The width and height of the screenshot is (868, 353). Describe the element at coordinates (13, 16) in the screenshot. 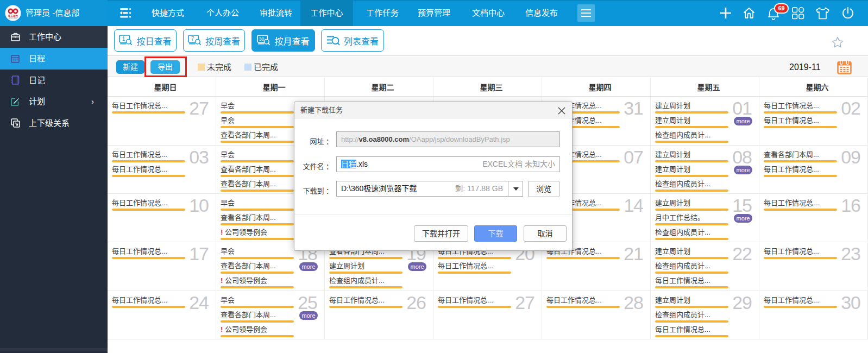

I see `svg-text: 华天动力` at that location.